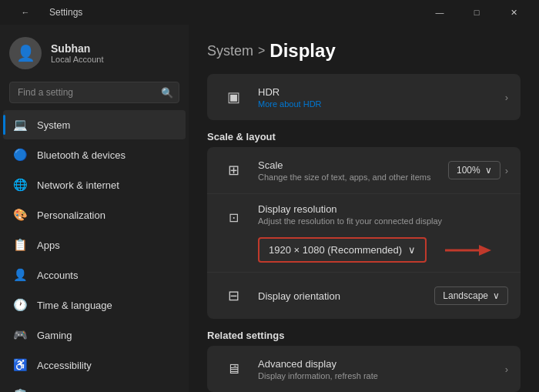  What do you see at coordinates (94, 125) in the screenshot?
I see `sidebar-item-system: 💻 System` at bounding box center [94, 125].